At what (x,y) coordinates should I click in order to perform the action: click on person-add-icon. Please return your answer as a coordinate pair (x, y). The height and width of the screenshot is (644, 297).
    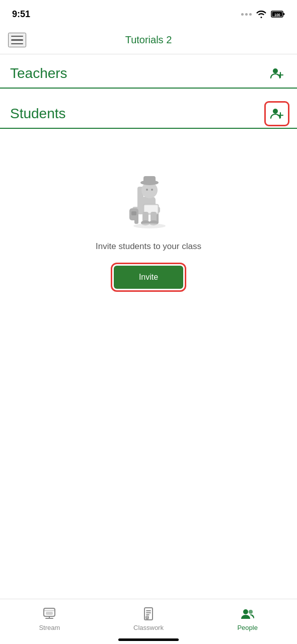
    Looking at the image, I should click on (277, 73).